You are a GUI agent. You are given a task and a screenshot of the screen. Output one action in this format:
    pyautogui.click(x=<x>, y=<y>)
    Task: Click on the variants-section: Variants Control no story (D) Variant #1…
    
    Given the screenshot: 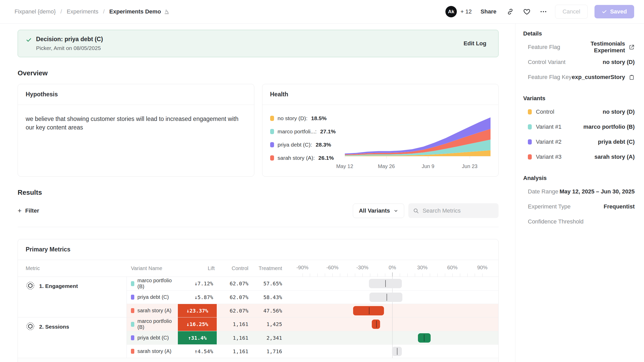 What is the action you would take?
    pyautogui.click(x=579, y=130)
    